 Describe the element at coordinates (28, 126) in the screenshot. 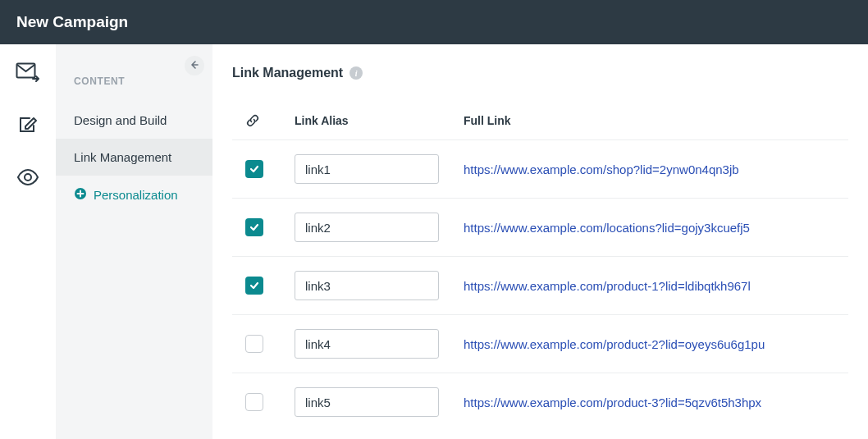

I see `edit-icon` at that location.